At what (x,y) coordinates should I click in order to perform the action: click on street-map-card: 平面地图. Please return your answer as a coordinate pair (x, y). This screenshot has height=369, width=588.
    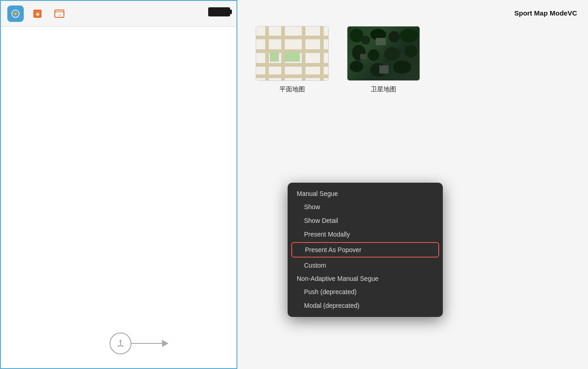
    Looking at the image, I should click on (292, 60).